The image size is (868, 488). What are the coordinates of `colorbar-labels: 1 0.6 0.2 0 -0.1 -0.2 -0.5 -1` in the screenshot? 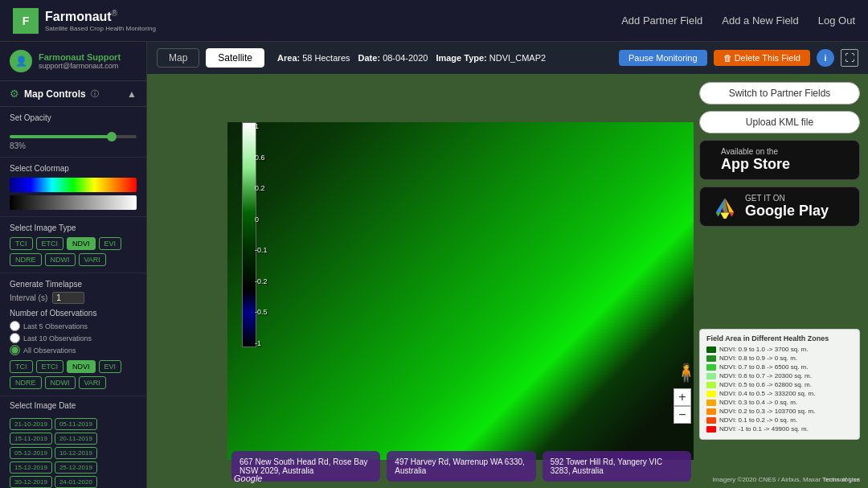 It's located at (261, 235).